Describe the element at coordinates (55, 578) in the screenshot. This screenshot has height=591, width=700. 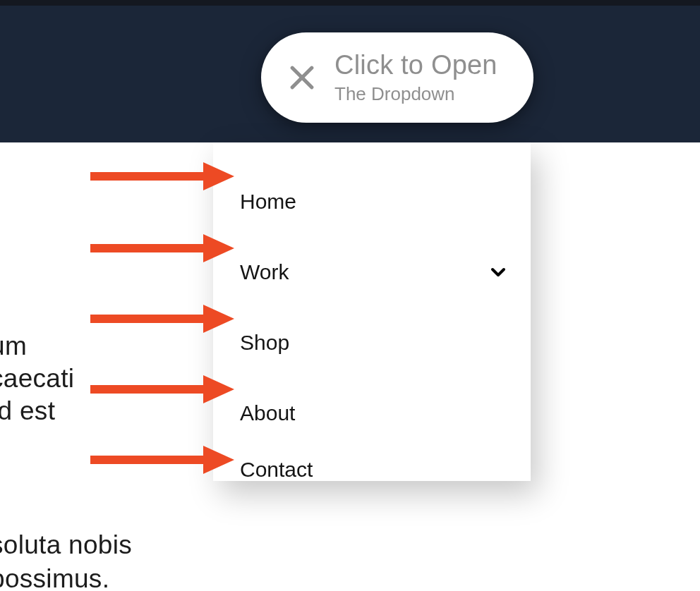
I see `body-text-fragment: possimus.` at that location.